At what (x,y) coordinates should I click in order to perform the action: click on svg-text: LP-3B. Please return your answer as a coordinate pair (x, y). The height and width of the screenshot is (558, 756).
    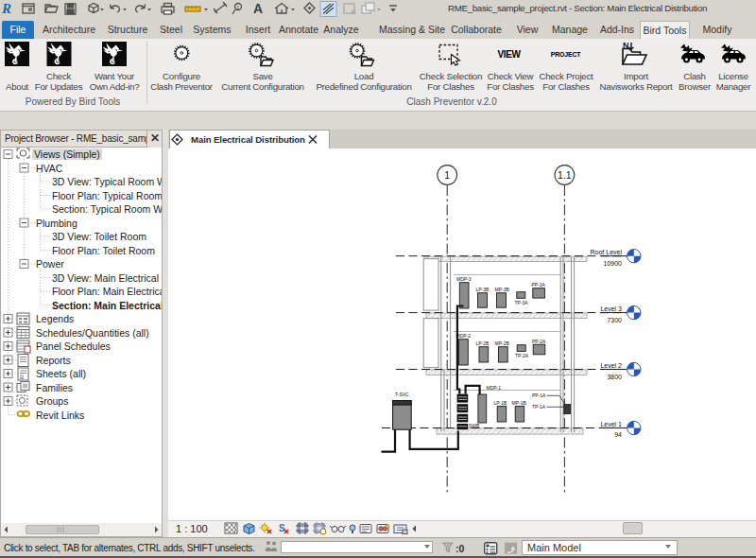
    Looking at the image, I should click on (484, 289).